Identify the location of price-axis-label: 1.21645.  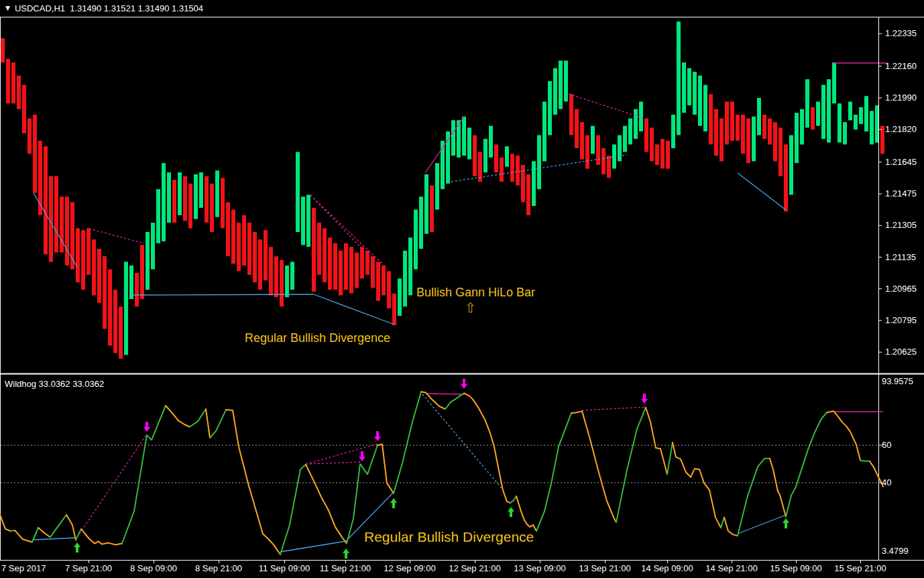
(901, 162).